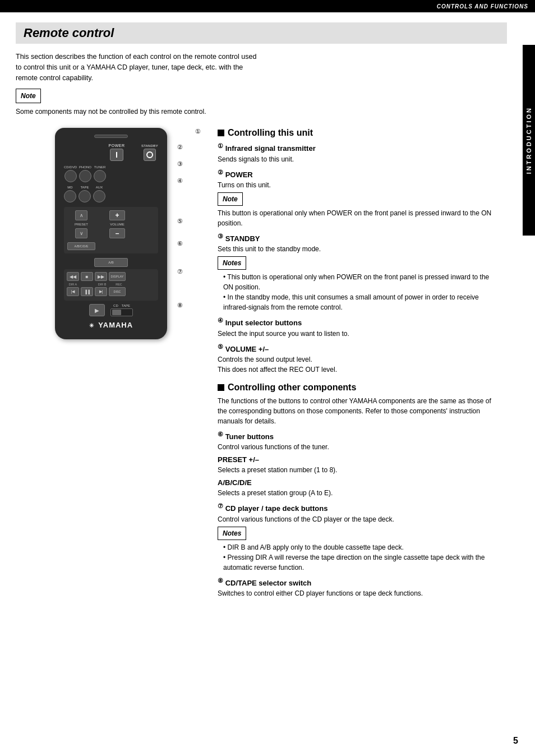 Image resolution: width=535 pixels, height=756 pixels. What do you see at coordinates (111, 262) in the screenshot?
I see `ab-row: A/B` at bounding box center [111, 262].